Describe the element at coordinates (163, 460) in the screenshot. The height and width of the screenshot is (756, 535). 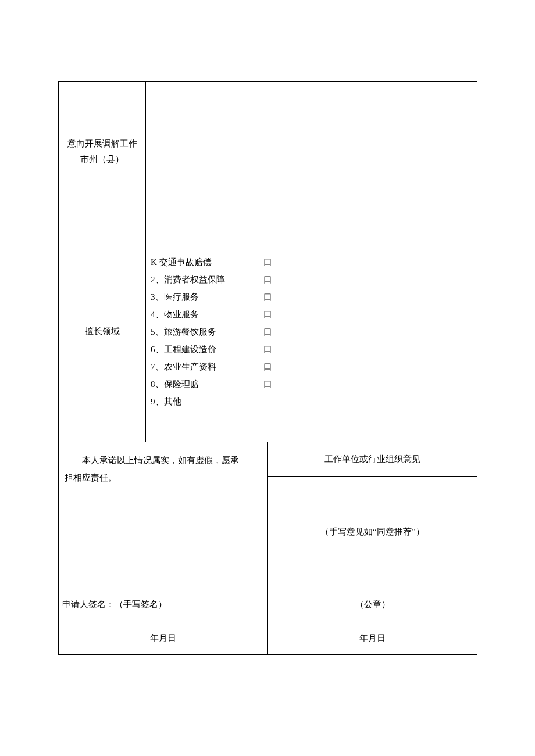
I see `declaration-text: 本人承诺以上情况属实，如有虚假，愿承` at that location.